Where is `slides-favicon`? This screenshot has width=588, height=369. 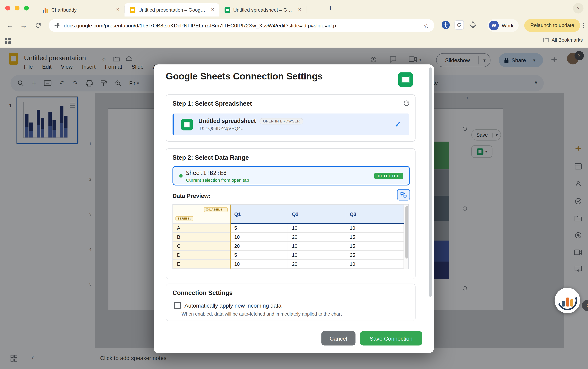 slides-favicon is located at coordinates (132, 10).